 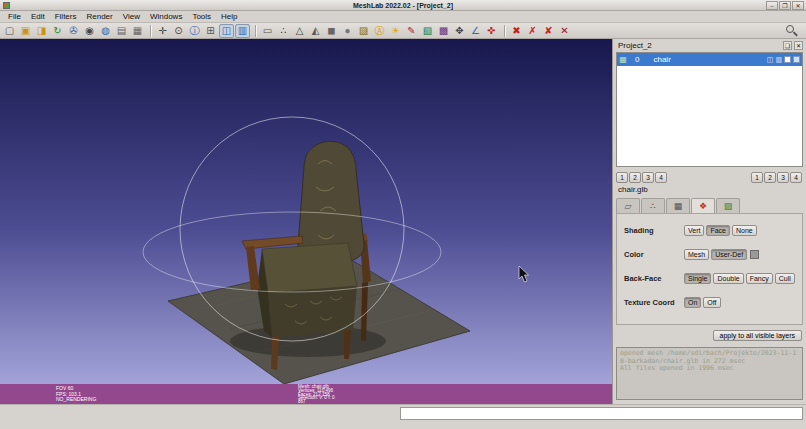 What do you see at coordinates (460, 31) in the screenshot?
I see `manipulator-icon: ✥` at bounding box center [460, 31].